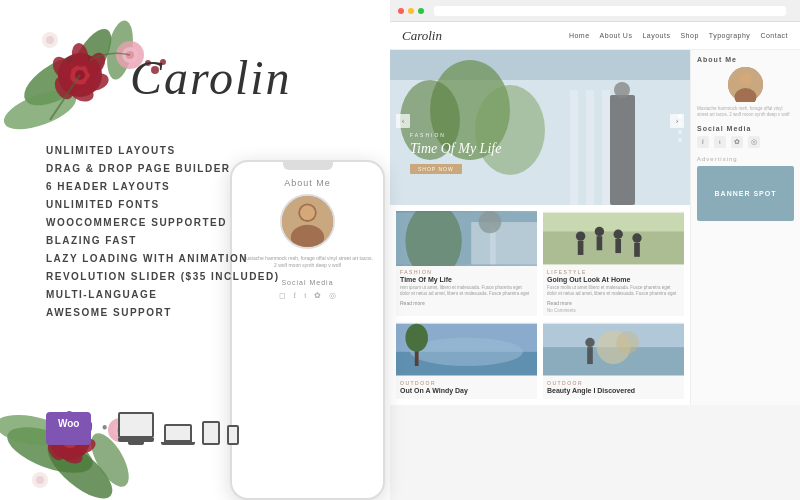 The image size is (800, 500). I want to click on sidebar-twitter-icon: t, so click(720, 142).